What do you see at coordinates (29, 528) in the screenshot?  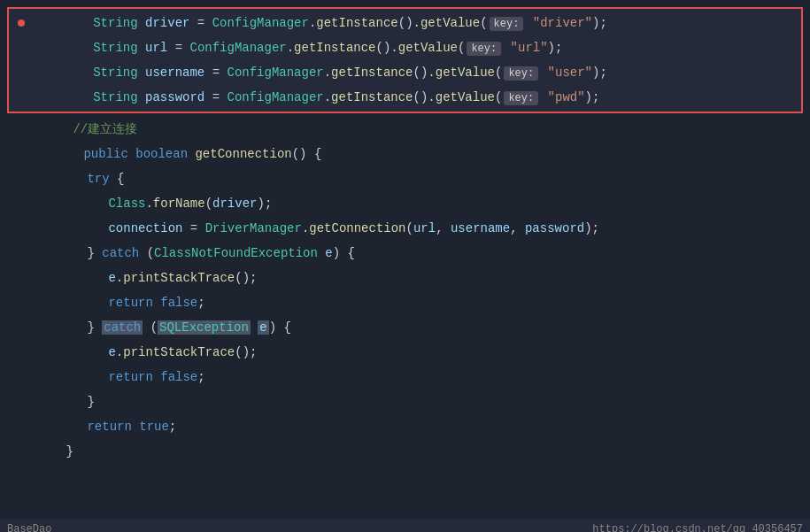 I see `status-left: BaseDao` at bounding box center [29, 528].